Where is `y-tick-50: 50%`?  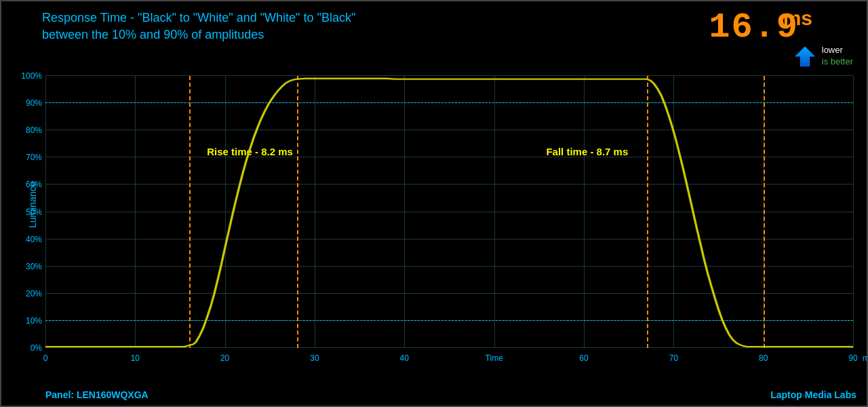
y-tick-50: 50% is located at coordinates (34, 212).